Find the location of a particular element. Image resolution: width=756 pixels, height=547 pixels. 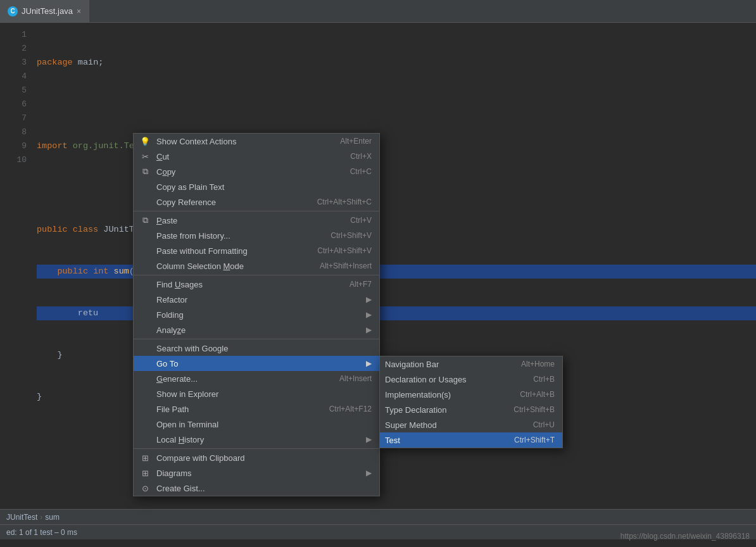

menu-item-paste: ⧉ Paste Ctrl+V is located at coordinates (256, 220).